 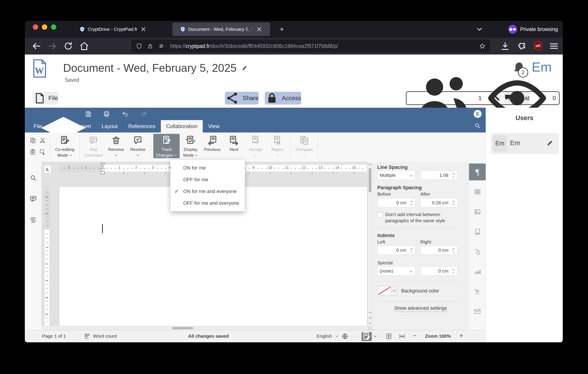 What do you see at coordinates (477, 252) in the screenshot?
I see `shape-settings-tab` at bounding box center [477, 252].